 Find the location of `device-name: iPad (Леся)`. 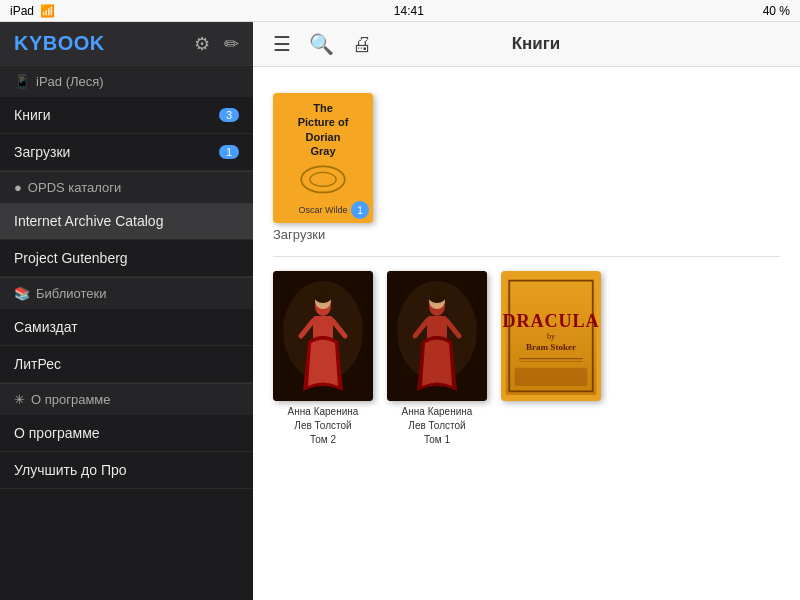

device-name: iPad (Леся) is located at coordinates (70, 82).